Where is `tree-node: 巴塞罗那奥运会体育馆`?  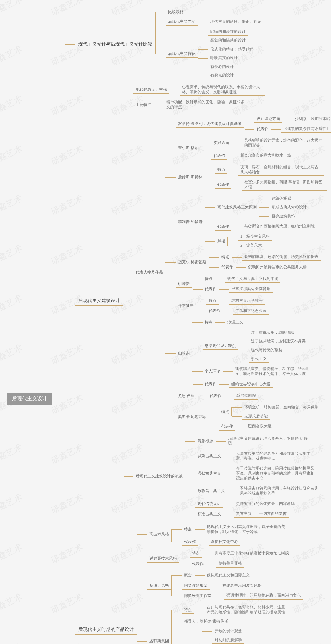 tree-node: 巴塞罗那奥运会体育馆 is located at coordinates (251, 289).